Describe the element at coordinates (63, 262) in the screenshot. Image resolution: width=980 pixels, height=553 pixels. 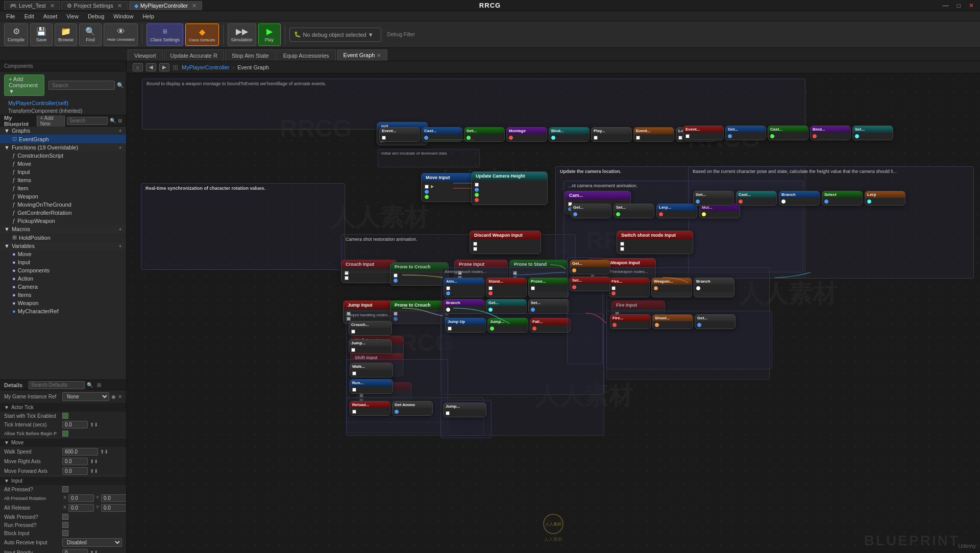
I see `var-input: ● Input` at that location.